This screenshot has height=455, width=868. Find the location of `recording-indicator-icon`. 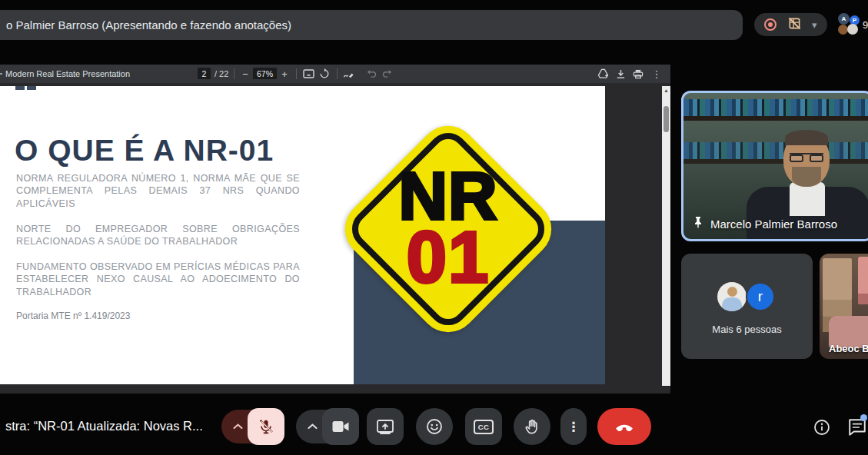

recording-indicator-icon is located at coordinates (770, 25).